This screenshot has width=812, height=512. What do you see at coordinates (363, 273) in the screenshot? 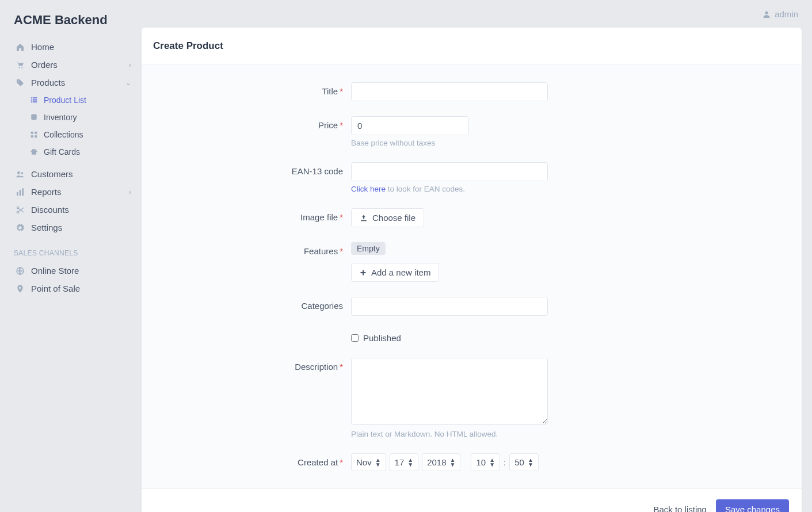
I see `plus-icon` at bounding box center [363, 273].